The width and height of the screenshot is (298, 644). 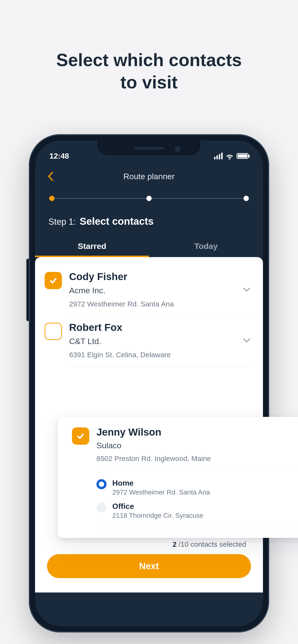 What do you see at coordinates (206, 247) in the screenshot?
I see `tab-today: Today` at bounding box center [206, 247].